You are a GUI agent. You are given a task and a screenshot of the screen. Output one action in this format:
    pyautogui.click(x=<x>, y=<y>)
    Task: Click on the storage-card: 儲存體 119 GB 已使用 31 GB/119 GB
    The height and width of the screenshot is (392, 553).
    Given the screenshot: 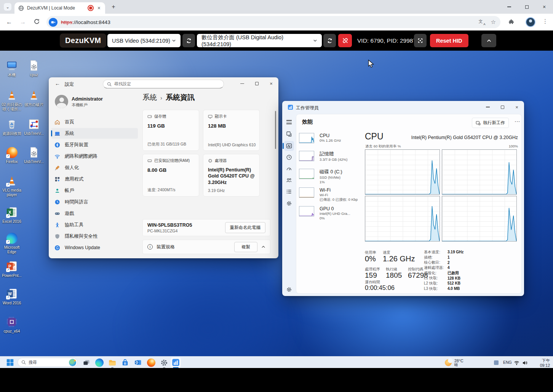 What is the action you would take?
    pyautogui.click(x=171, y=130)
    